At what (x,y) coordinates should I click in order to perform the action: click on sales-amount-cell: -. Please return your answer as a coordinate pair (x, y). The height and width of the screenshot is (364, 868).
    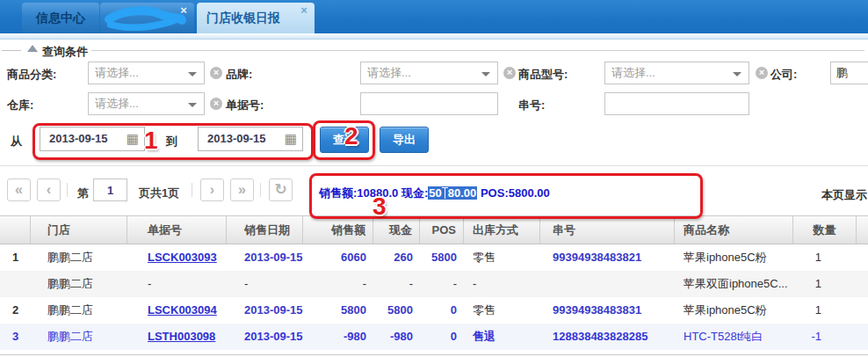
    Looking at the image, I should click on (338, 284).